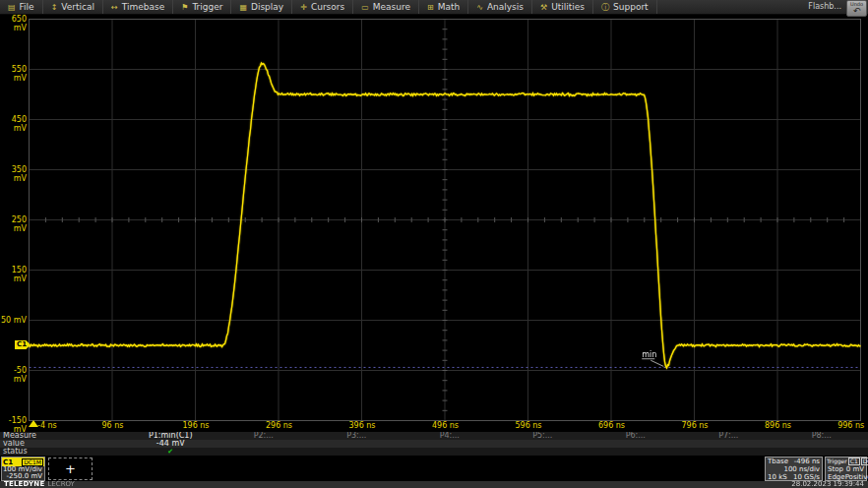  What do you see at coordinates (445, 425) in the screenshot?
I see `x-axis-label: 496 ns` at bounding box center [445, 425].